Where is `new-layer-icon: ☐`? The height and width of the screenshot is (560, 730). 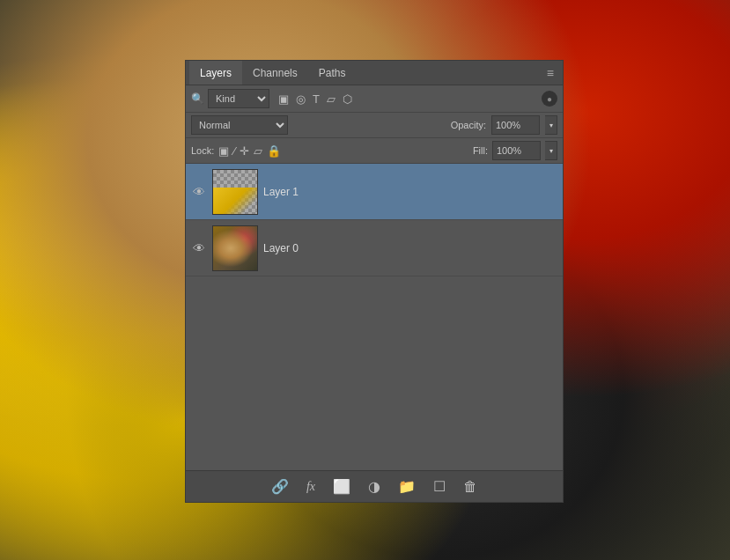 new-layer-icon: ☐ is located at coordinates (439, 486).